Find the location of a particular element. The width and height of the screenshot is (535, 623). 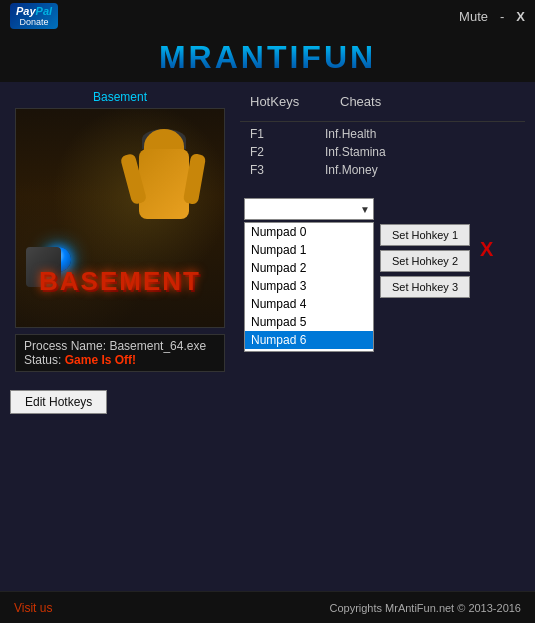

cheat-row: F2Inf.Stamina is located at coordinates (382, 152).